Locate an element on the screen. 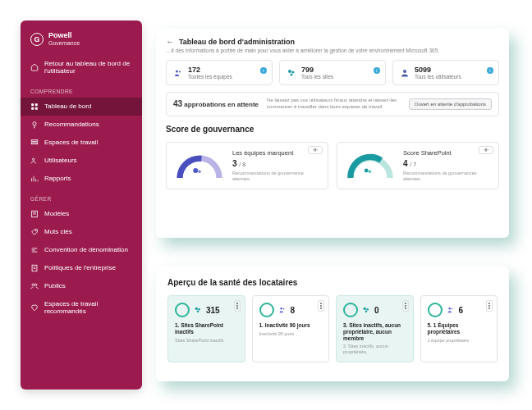  sidebar-item-label: Convention de dénomination is located at coordinates (86, 250).